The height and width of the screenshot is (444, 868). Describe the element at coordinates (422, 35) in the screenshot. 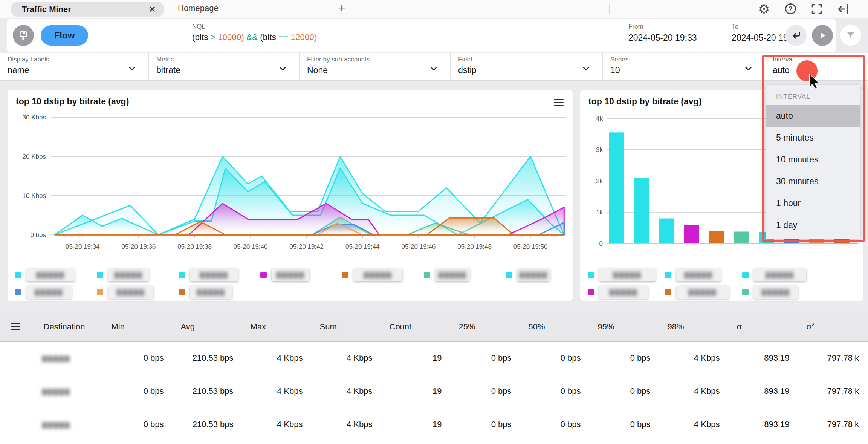

I see `query-bar: Flow NQL (bits > 10000) && (bits == 1200…` at that location.